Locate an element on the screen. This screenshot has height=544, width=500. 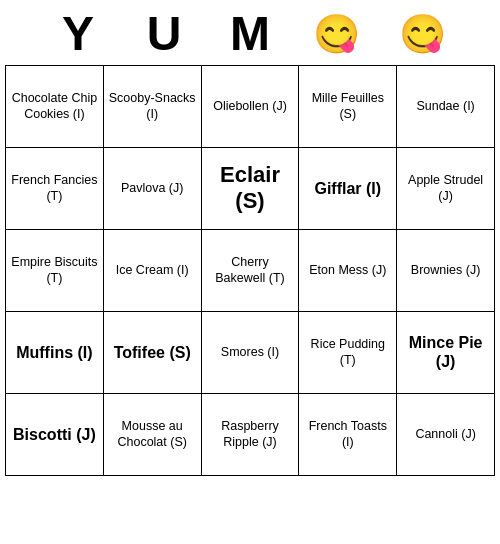
grid-cell-16: Tofifee (S) is located at coordinates (153, 353).